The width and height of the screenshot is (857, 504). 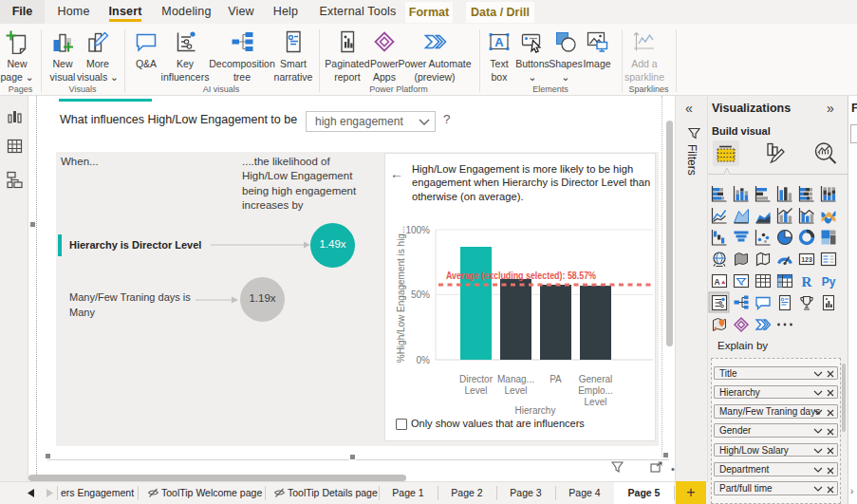 I want to click on svg-text: %High/Low Engagement is hig..., so click(x=401, y=294).